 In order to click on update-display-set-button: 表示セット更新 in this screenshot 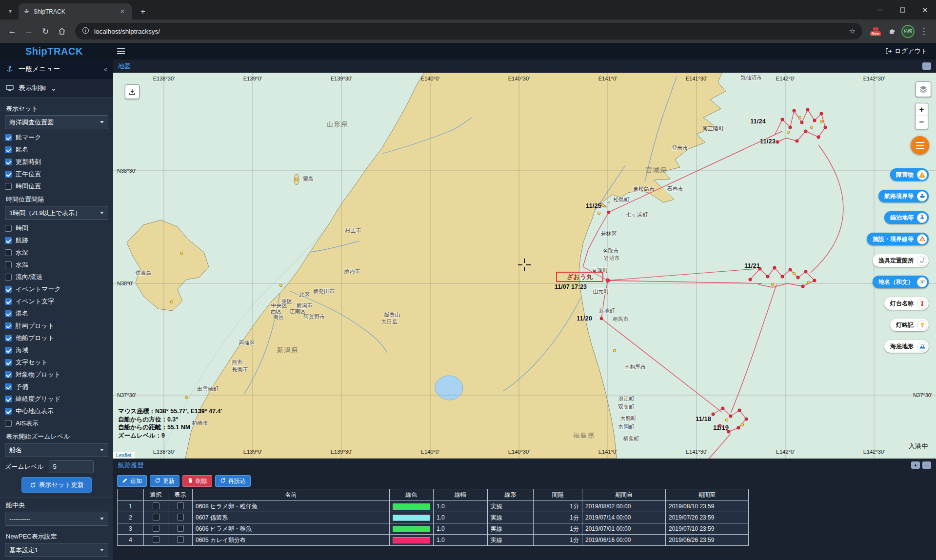, I will do `click(57, 485)`.